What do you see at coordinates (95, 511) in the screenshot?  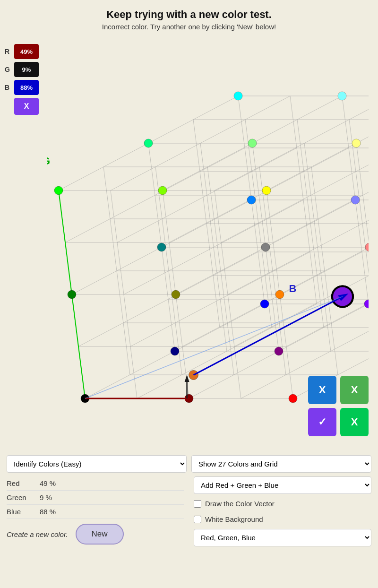 I see `bottom-left: Red 49 % Green 9 % Blue 88 % Create a ne…` at bounding box center [95, 511].